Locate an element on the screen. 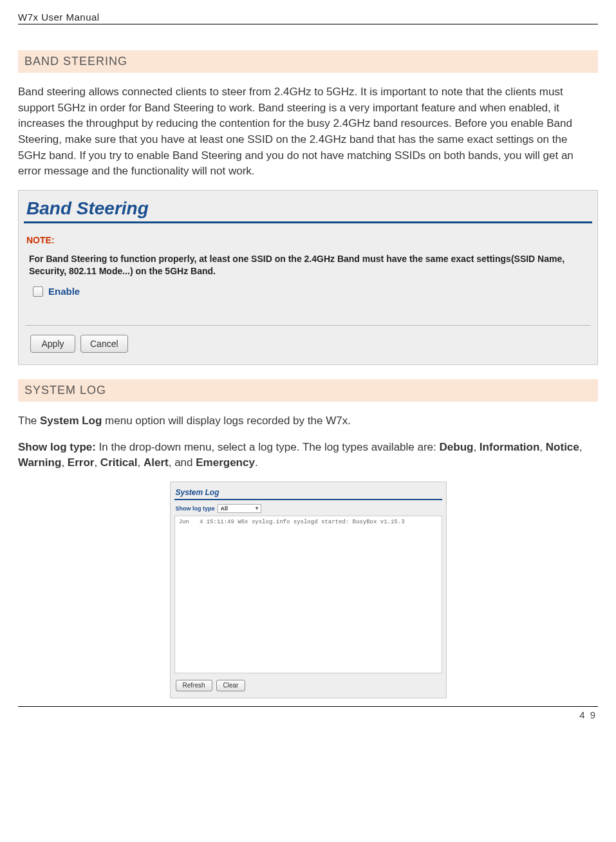 This screenshot has width=616, height=842. log-output: Jun 4 15:11:49 W6x syslog.info syslogd s… is located at coordinates (308, 595).